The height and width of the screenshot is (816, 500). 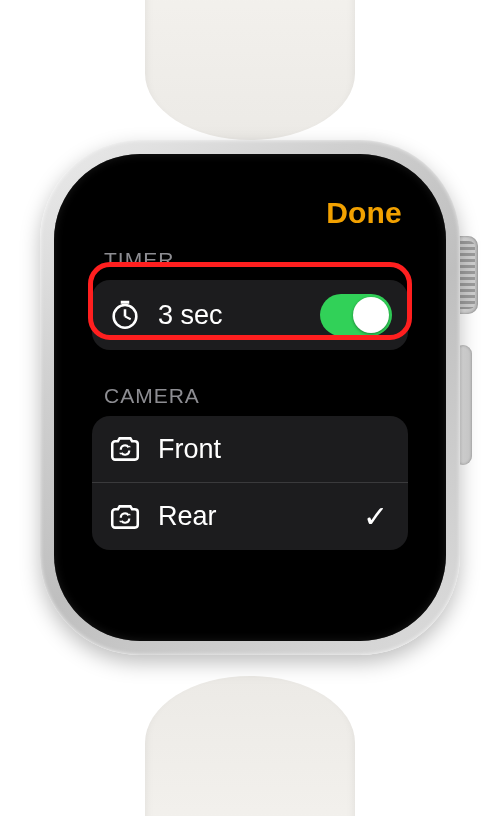 What do you see at coordinates (275, 450) in the screenshot?
I see `camera-option-label: Front` at bounding box center [275, 450].